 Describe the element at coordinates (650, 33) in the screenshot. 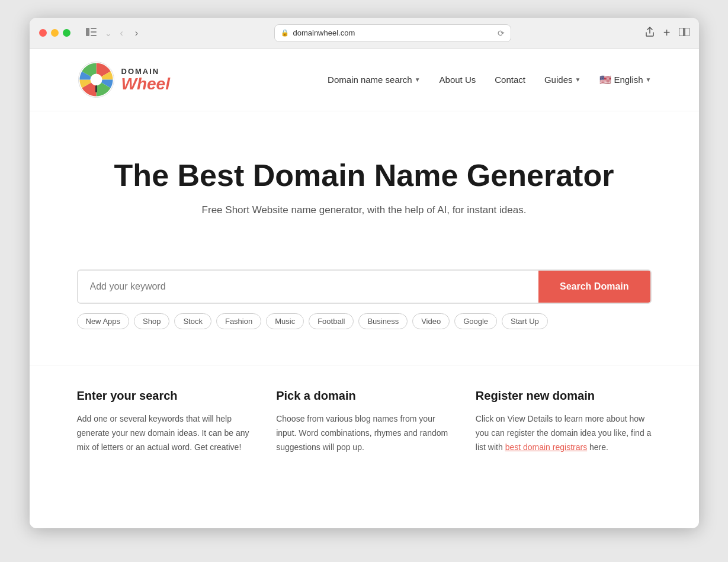

I see `share-button` at that location.